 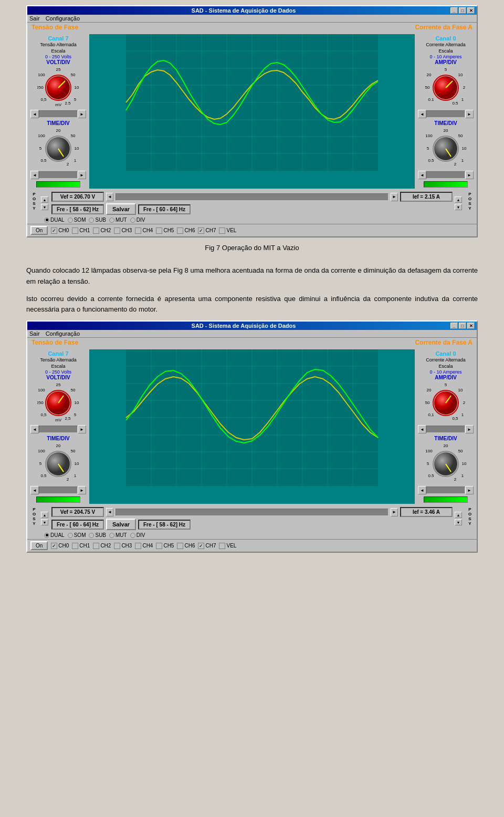 What do you see at coordinates (446, 429) in the screenshot?
I see `right-scroll-h-2: ◄ ►` at bounding box center [446, 429].